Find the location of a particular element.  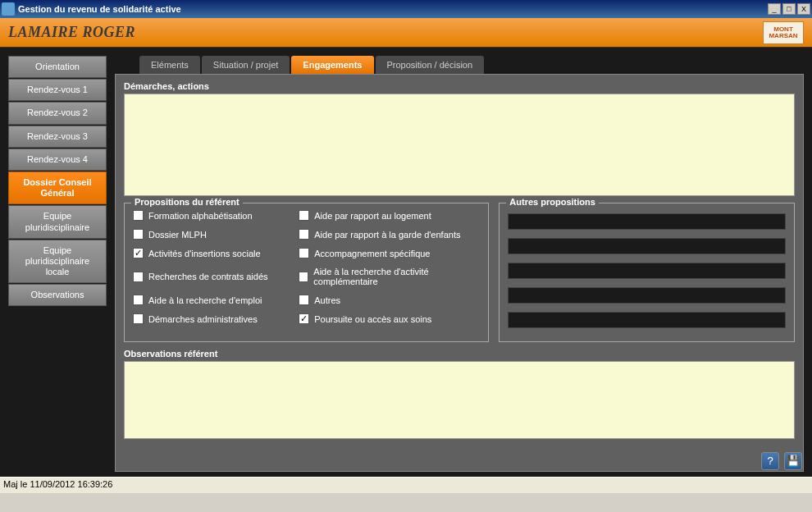

sidebar-item-equipe-pluri: Equipe pluridisciplinaire is located at coordinates (57, 222).